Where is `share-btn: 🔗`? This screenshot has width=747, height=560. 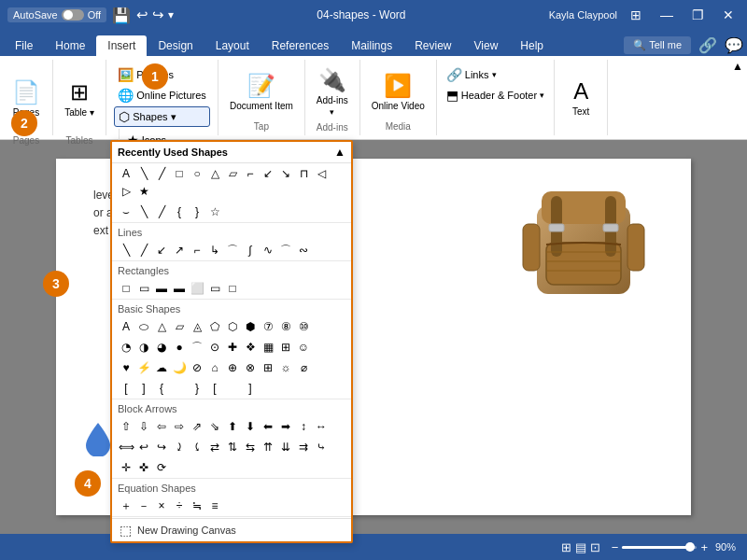 share-btn: 🔗 is located at coordinates (708, 45).